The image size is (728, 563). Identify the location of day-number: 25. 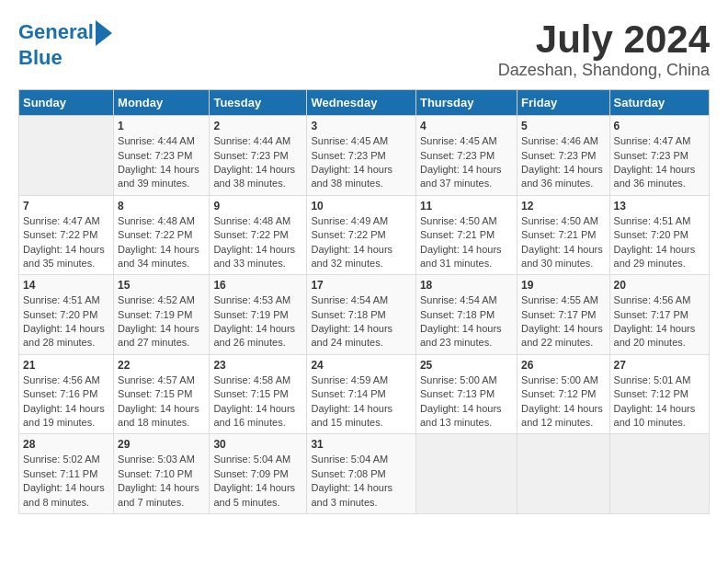
(467, 365).